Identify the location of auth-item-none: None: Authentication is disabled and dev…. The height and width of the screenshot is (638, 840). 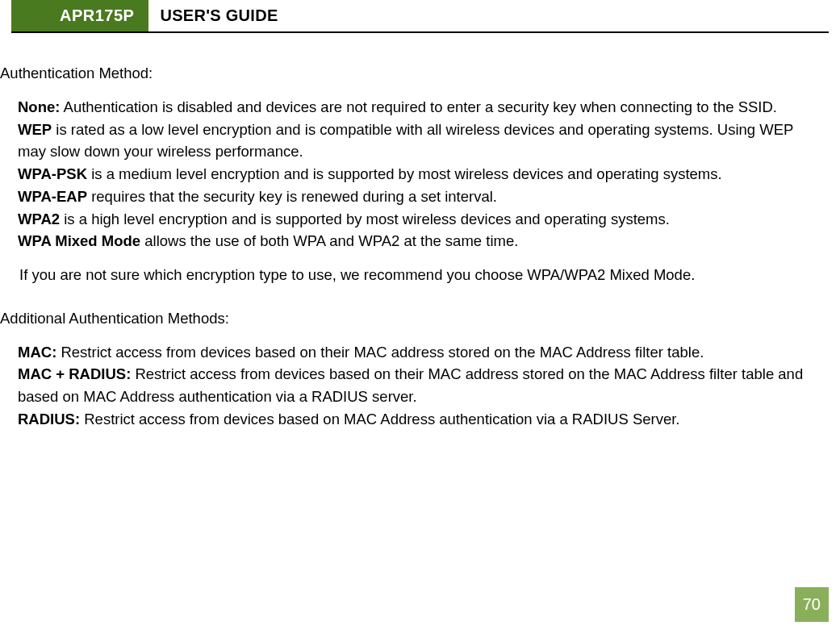
(420, 107).